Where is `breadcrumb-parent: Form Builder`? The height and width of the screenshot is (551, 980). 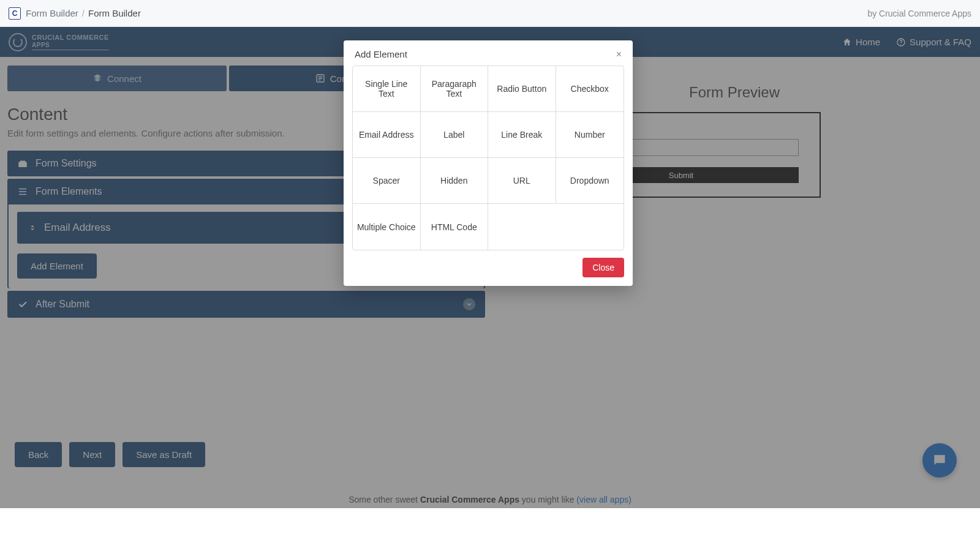 breadcrumb-parent: Form Builder is located at coordinates (52, 13).